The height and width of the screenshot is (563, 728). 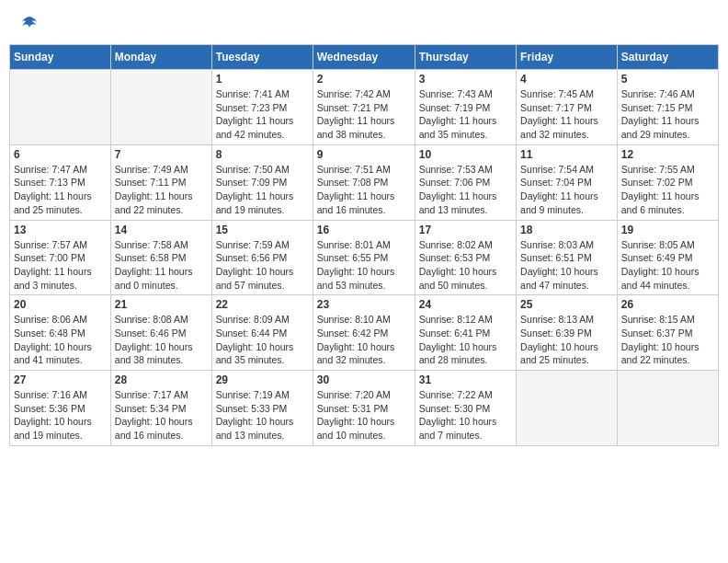 What do you see at coordinates (465, 340) in the screenshot?
I see `day-info: Sunrise: 8:12 AMSunset: 6:41 PMDaylight:…` at bounding box center [465, 340].